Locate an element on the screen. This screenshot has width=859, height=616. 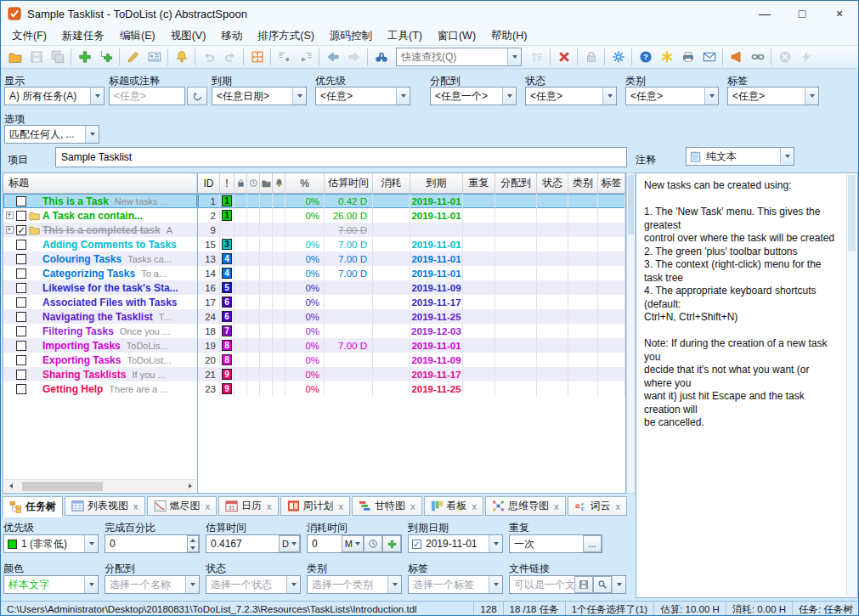
tasklist-vertical-scrollbar is located at coordinates (630, 333).